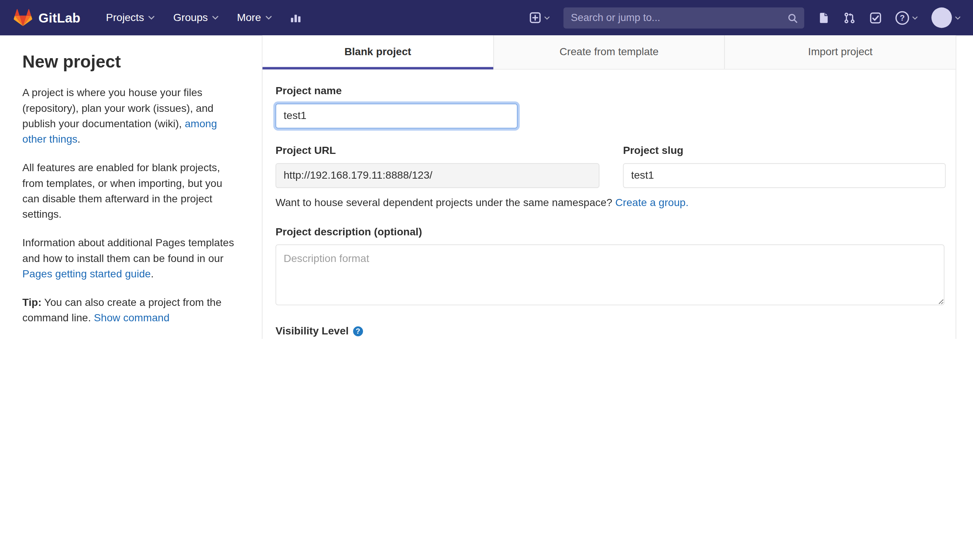  What do you see at coordinates (486, 18) in the screenshot?
I see `top-navbar: GitLab Projects Groups More` at bounding box center [486, 18].